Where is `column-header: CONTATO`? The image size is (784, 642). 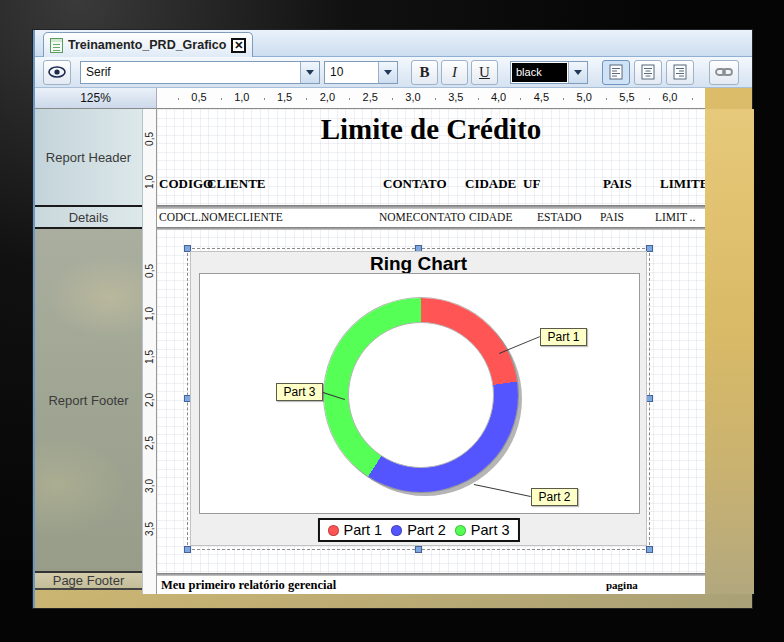 column-header: CONTATO is located at coordinates (415, 184).